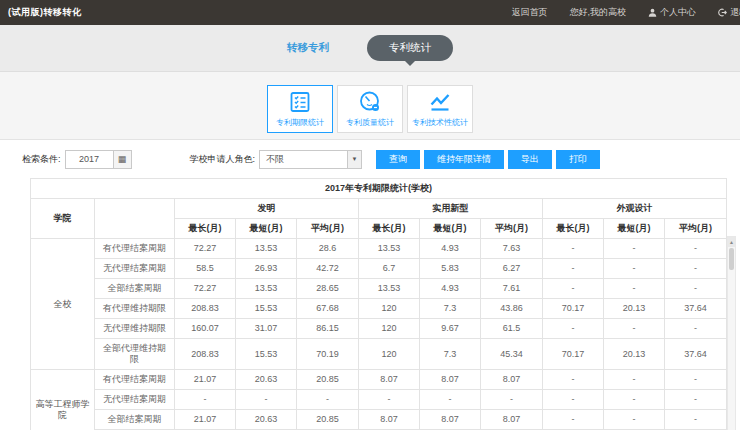 The height and width of the screenshot is (430, 740). Describe the element at coordinates (390, 309) in the screenshot. I see `value-cell: 120` at that location.